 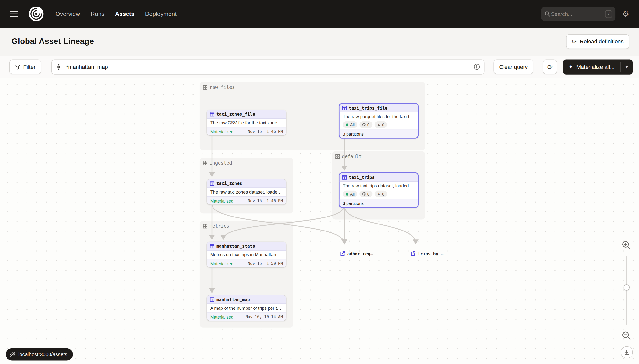 I want to click on materialization-timestamp: Nov 15, 1:50 PM, so click(x=265, y=264).